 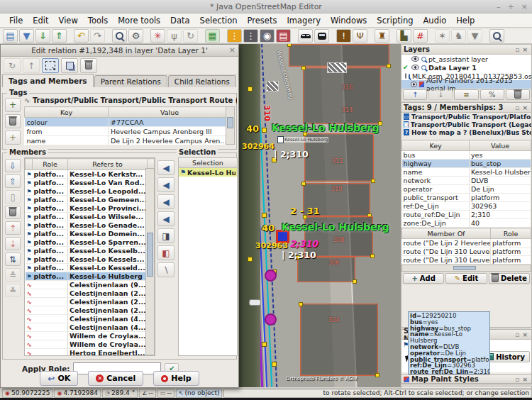 What do you see at coordinates (174, 35) in the screenshot?
I see `merge-button: ψ` at bounding box center [174, 35].